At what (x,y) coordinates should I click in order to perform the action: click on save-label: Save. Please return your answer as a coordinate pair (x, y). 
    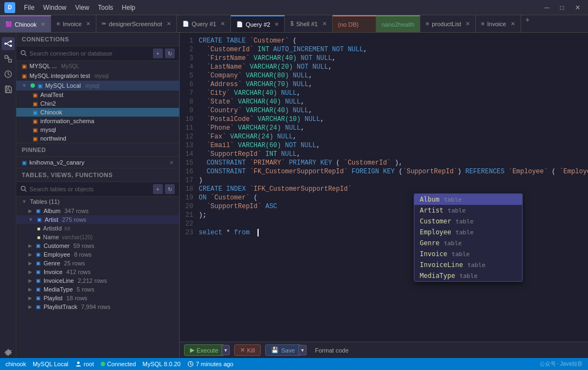
    Looking at the image, I should click on (287, 350).